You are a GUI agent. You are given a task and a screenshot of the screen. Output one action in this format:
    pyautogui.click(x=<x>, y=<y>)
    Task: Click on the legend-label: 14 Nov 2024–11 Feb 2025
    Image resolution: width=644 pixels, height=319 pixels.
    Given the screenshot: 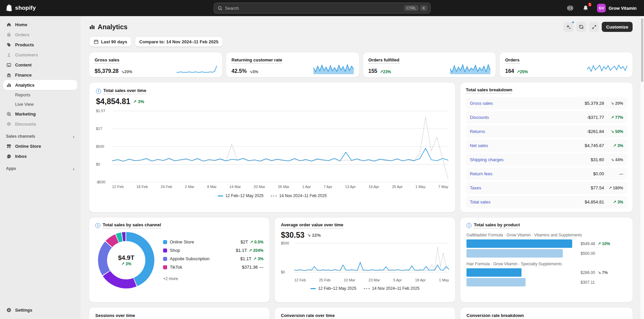 What is the action you would take?
    pyautogui.click(x=396, y=288)
    